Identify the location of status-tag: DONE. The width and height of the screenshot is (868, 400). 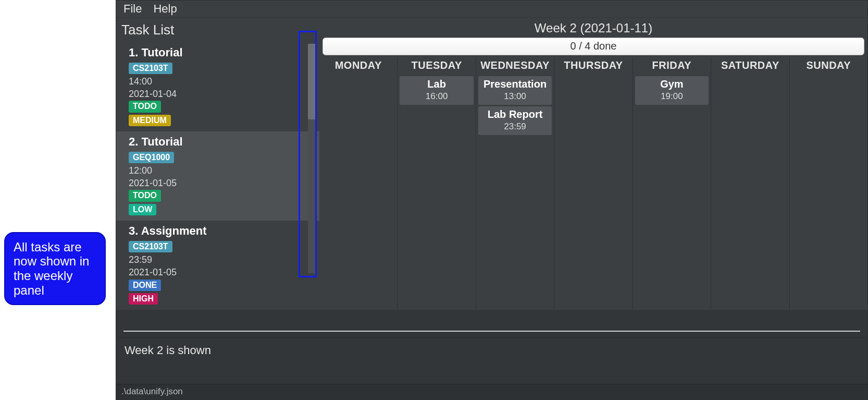
(145, 285).